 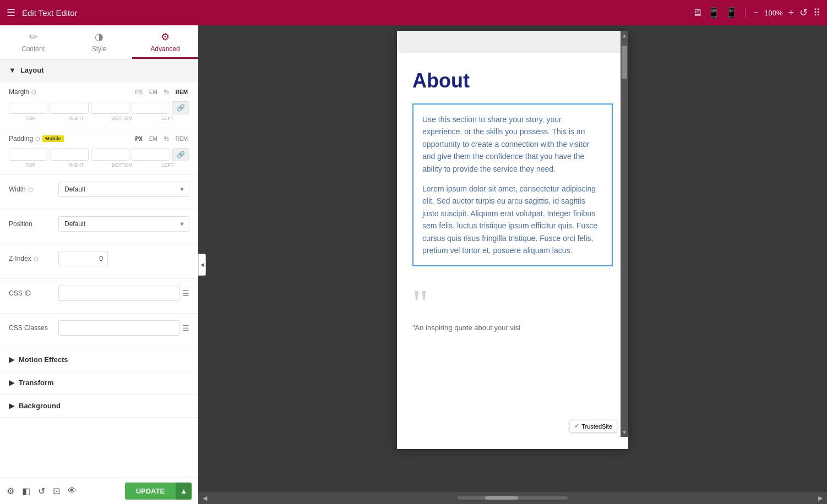 I want to click on nav-arrow-left-icon: ◀, so click(x=205, y=498).